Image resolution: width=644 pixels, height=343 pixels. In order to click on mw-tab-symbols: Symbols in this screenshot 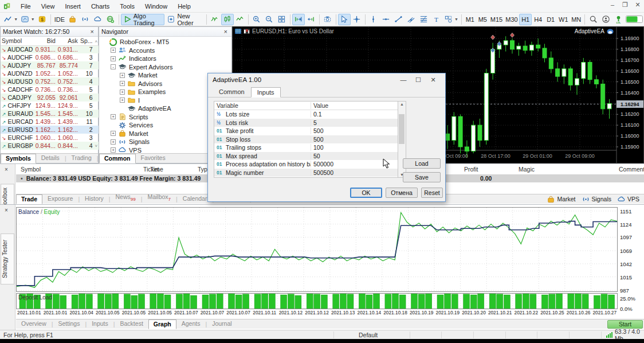, I will do `click(18, 158)`.